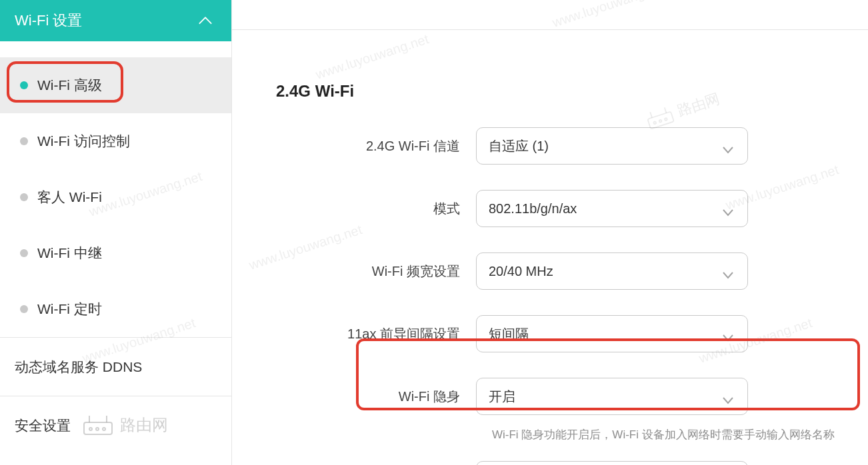 This screenshot has height=465, width=868. Describe the element at coordinates (612, 209) in the screenshot. I see `select-mode: 802.11b/g/n/ax` at that location.